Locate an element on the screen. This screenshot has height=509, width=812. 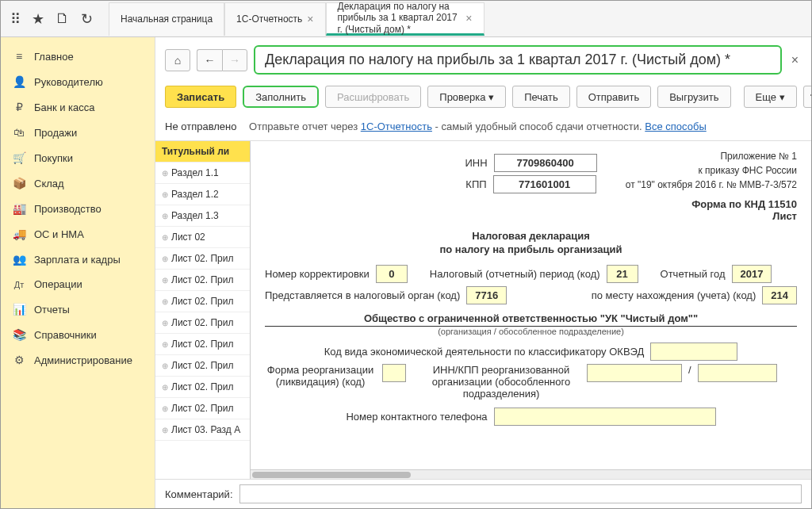
knd-note: Форма по КНД 11510 Лист is located at coordinates (531, 210).